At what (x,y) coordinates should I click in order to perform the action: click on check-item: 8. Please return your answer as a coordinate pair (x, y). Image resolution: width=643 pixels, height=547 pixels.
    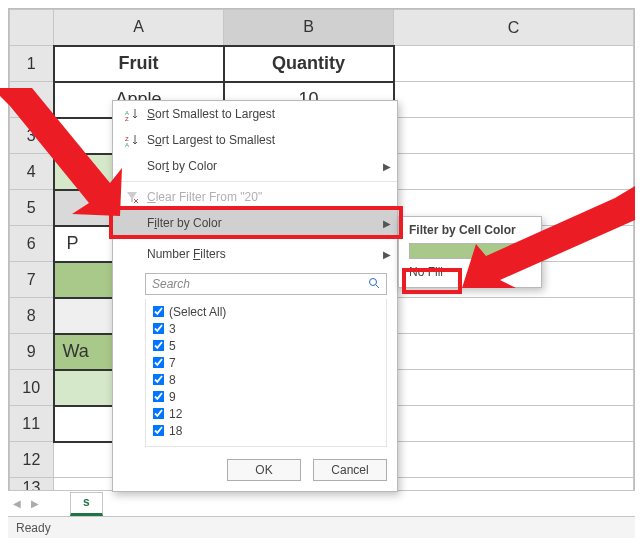
    Looking at the image, I should click on (266, 380).